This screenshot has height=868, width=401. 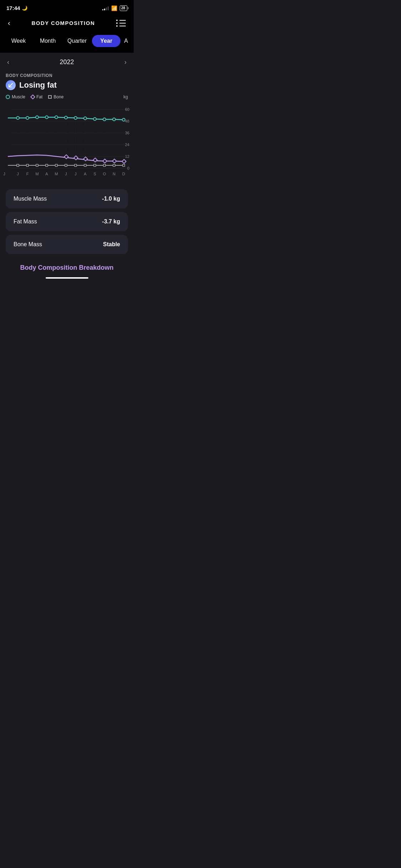 What do you see at coordinates (8, 97) in the screenshot?
I see `legend-muscle-icon` at bounding box center [8, 97].